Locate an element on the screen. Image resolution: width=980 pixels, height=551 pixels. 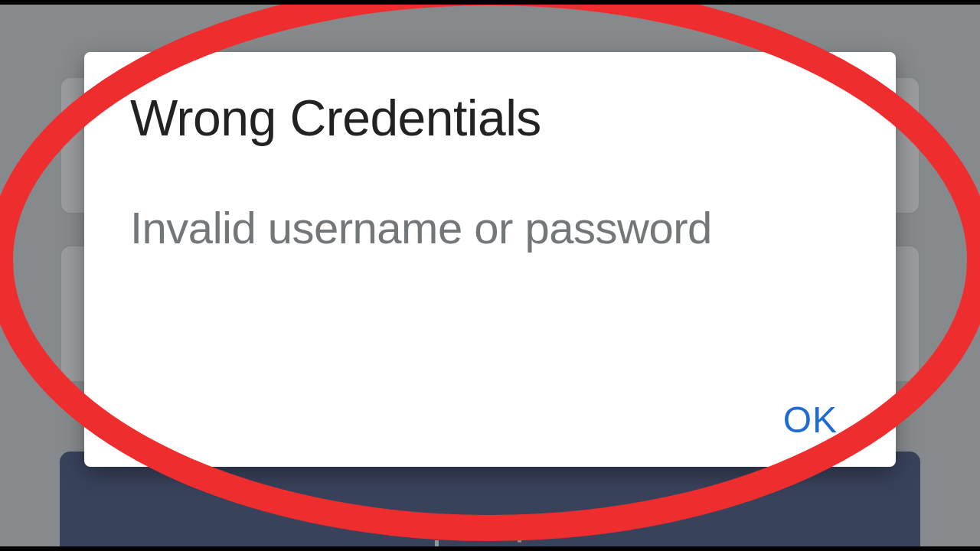
dialog-actions: OK is located at coordinates (490, 419).